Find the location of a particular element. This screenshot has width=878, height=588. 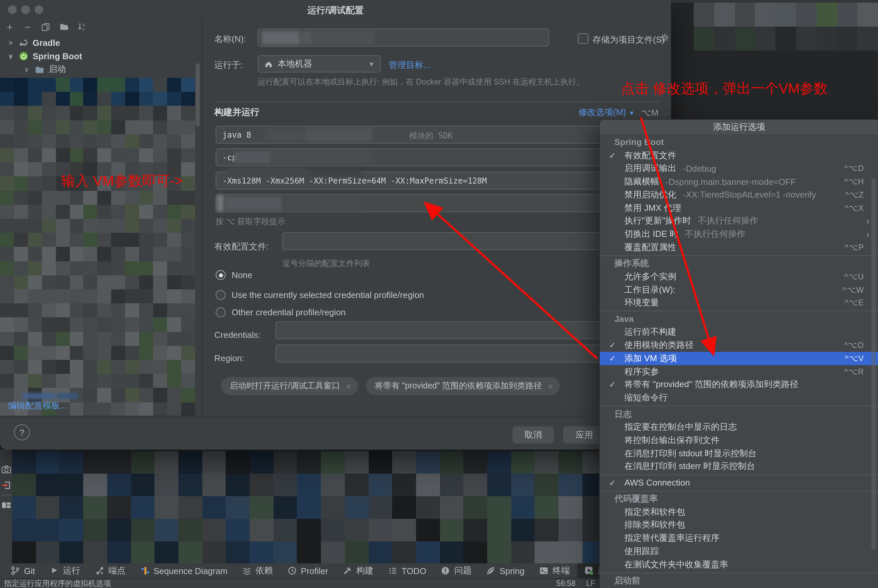

terminal-icon is located at coordinates (544, 571).